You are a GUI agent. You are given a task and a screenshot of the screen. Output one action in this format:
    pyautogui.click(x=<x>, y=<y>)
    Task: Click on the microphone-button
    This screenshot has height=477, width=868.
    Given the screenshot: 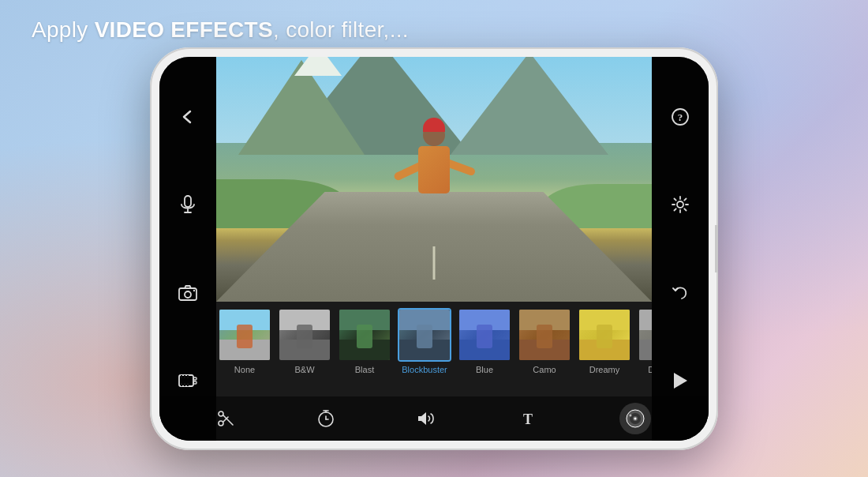 What is the action you would take?
    pyautogui.click(x=188, y=205)
    